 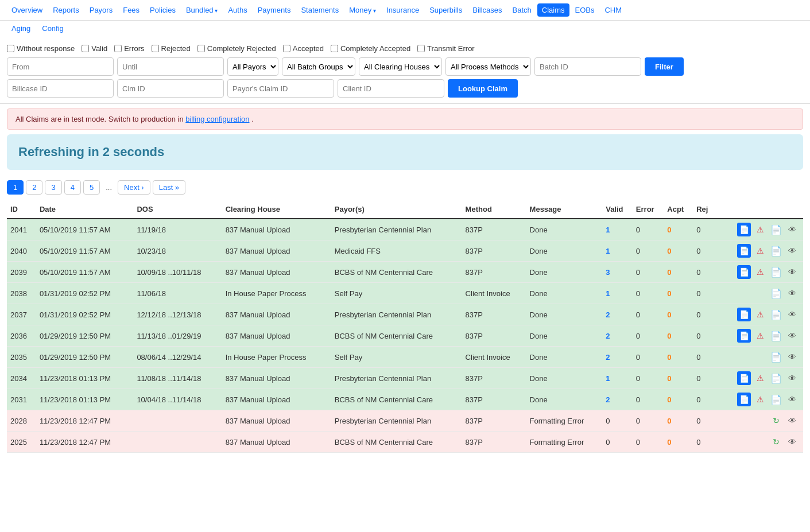 What do you see at coordinates (85, 48) in the screenshot?
I see `checkbox-valid-input` at bounding box center [85, 48].